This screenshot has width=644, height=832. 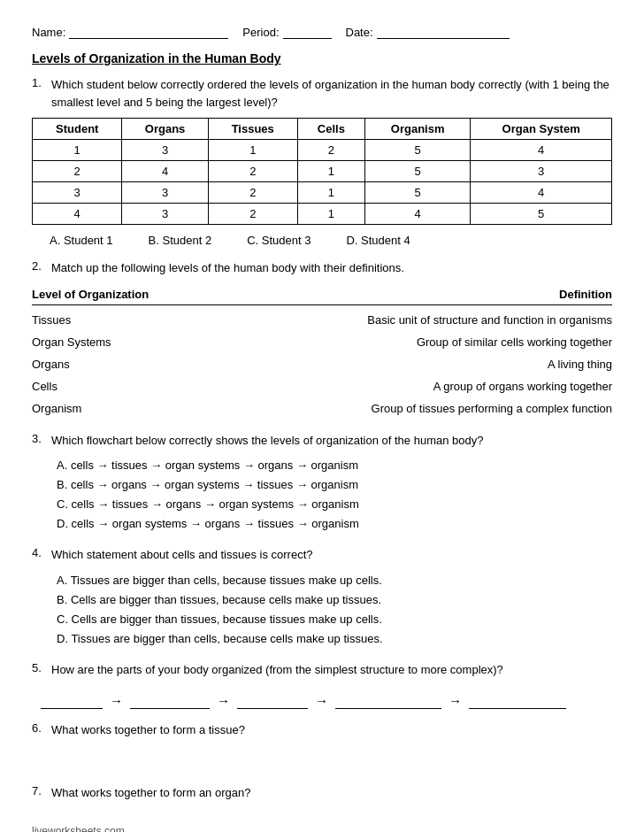 I want to click on q1-num: 1., so click(x=39, y=97).